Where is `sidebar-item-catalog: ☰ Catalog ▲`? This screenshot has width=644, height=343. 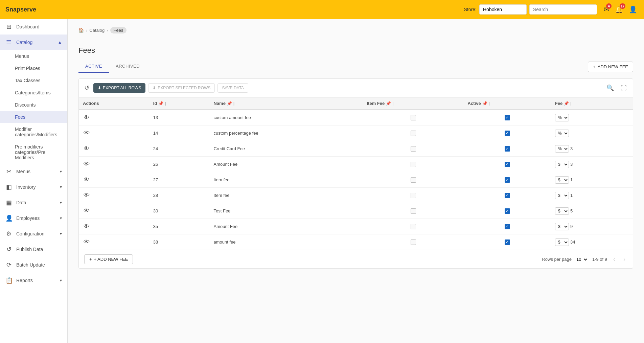
sidebar-item-catalog: ☰ Catalog ▲ is located at coordinates (34, 42).